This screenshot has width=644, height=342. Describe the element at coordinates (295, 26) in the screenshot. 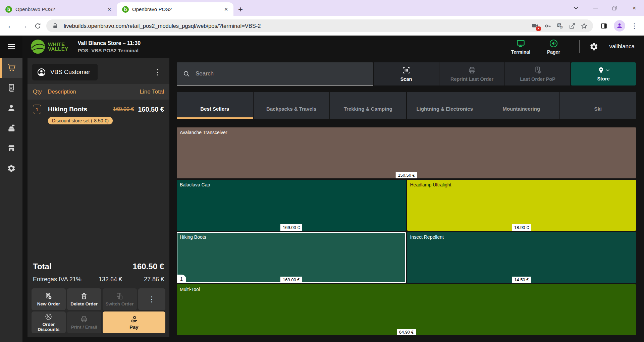

I see `url-text: livebuilds.openbravo.com/retail_pos2_mod…` at that location.